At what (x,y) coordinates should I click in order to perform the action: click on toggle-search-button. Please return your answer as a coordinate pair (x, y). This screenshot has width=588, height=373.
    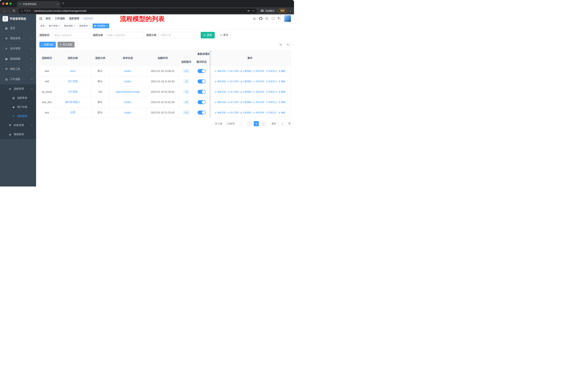
    Looking at the image, I should click on (281, 45).